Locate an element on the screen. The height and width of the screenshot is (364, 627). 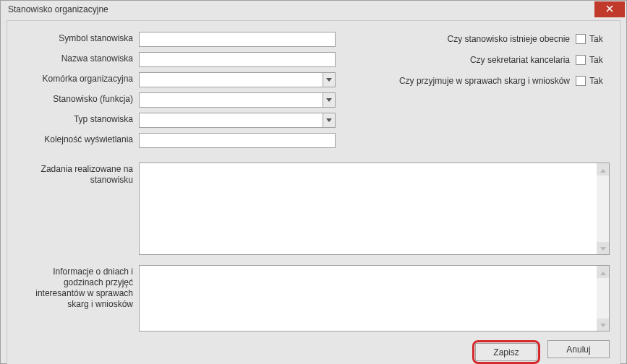
label-nazwa: Nazwa stanowiska is located at coordinates (78, 59).